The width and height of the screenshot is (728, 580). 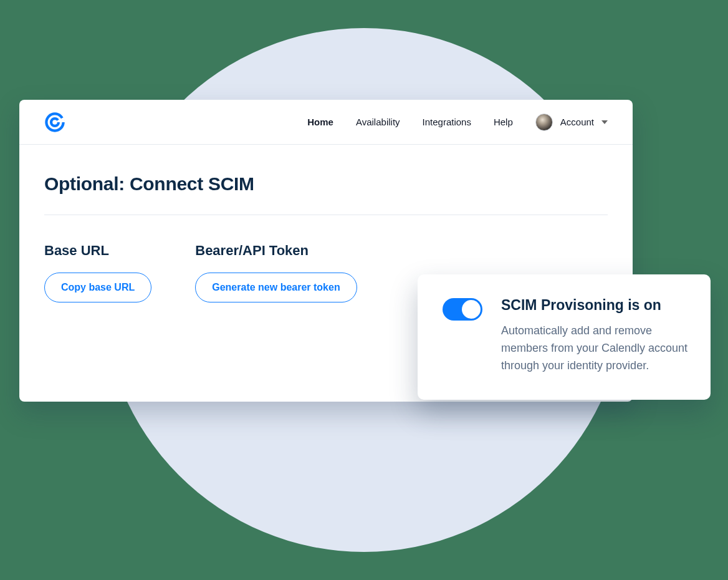 What do you see at coordinates (98, 288) in the screenshot?
I see `copy-base-url-button: Copy base URL` at bounding box center [98, 288].